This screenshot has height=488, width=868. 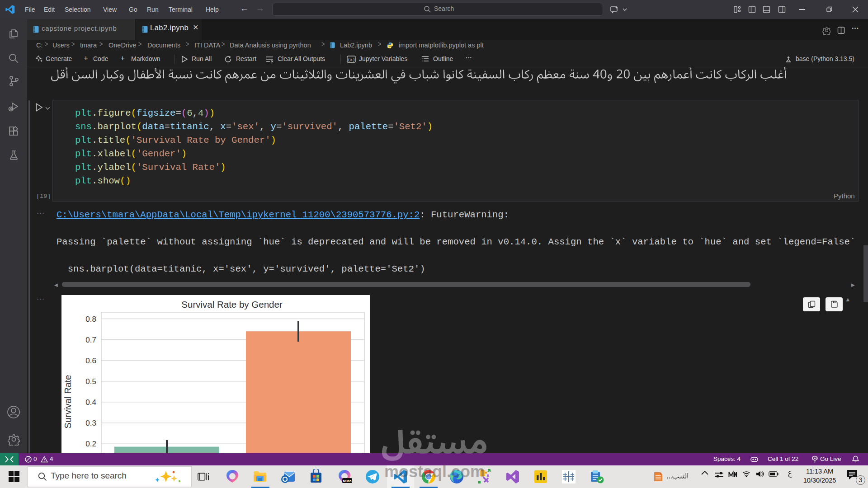 I want to click on svg-text: 0.4, so click(x=91, y=402).